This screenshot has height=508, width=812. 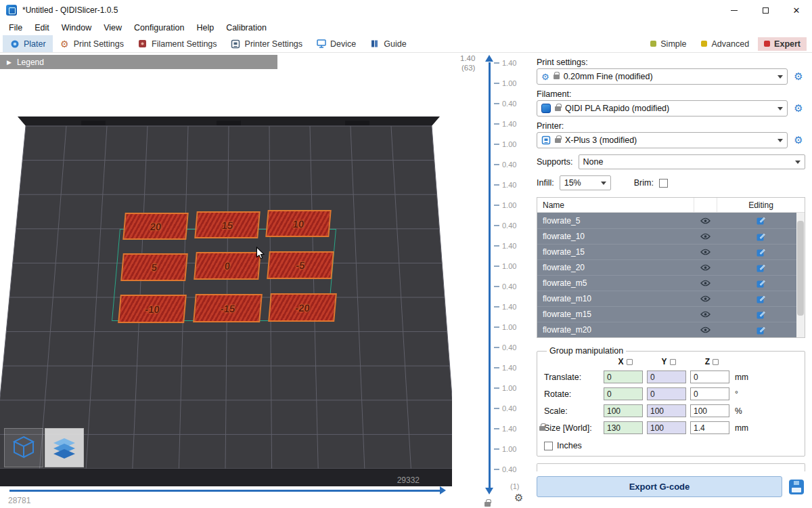 I want to click on move-slider, so click(x=225, y=490).